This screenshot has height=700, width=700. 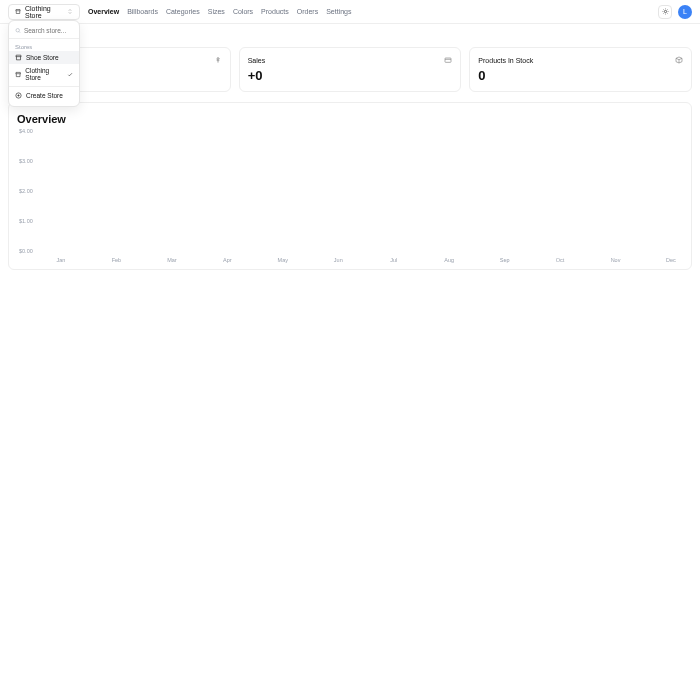 What do you see at coordinates (616, 260) in the screenshot?
I see `x-tick: Nov` at bounding box center [616, 260].